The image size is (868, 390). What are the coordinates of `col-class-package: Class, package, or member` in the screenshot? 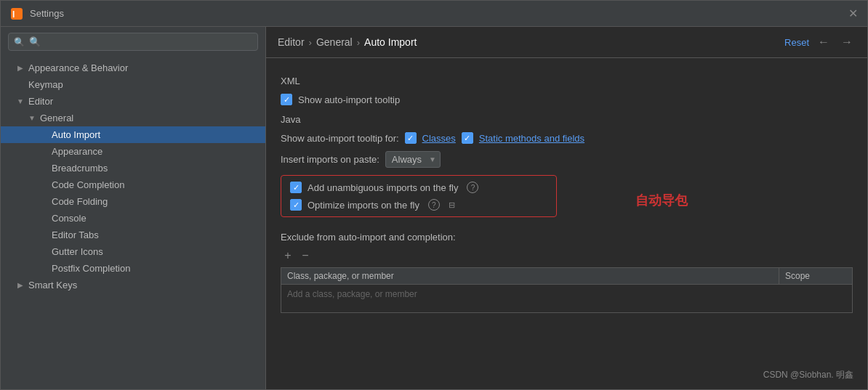 It's located at (531, 276).